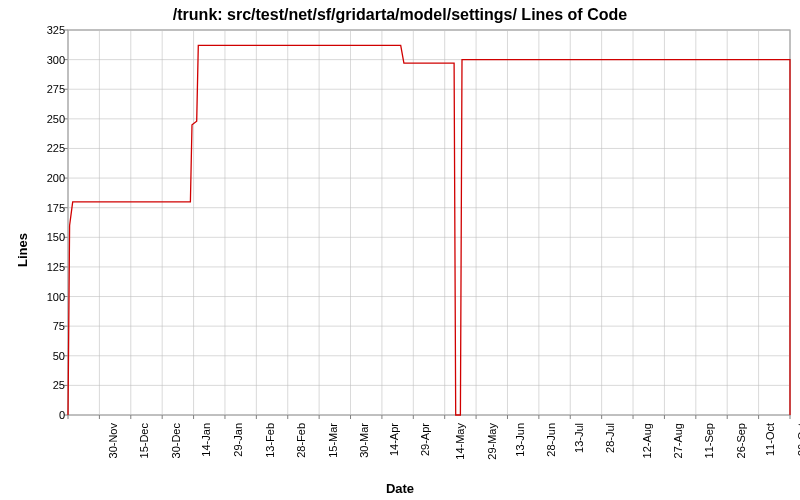 The image size is (800, 500). Describe the element at coordinates (394, 440) in the screenshot. I see `x-tick-label: 14-Apr` at that location.